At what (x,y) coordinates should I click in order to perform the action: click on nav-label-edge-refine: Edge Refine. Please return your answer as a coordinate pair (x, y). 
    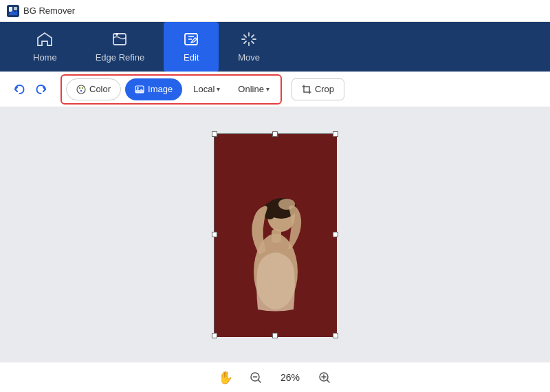
    Looking at the image, I should click on (120, 58).